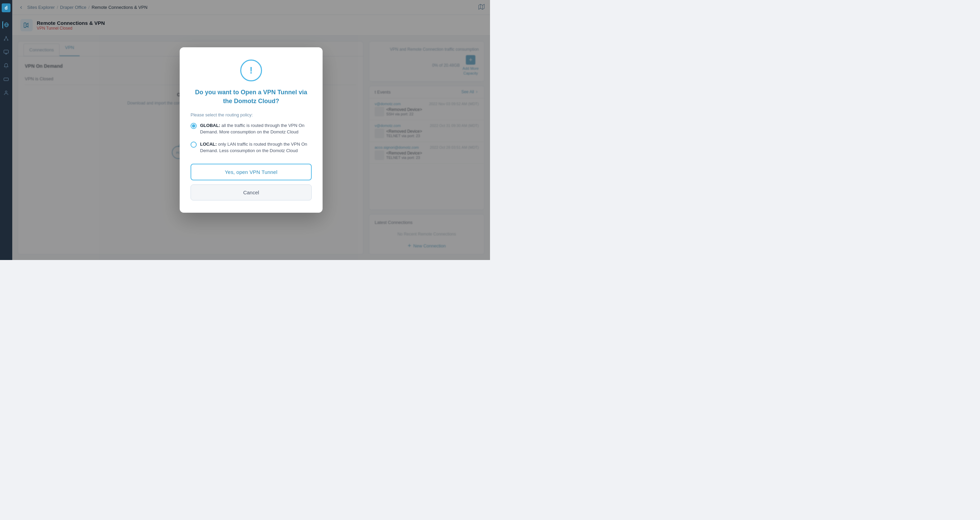  I want to click on sidebar-item-user, so click(6, 93).